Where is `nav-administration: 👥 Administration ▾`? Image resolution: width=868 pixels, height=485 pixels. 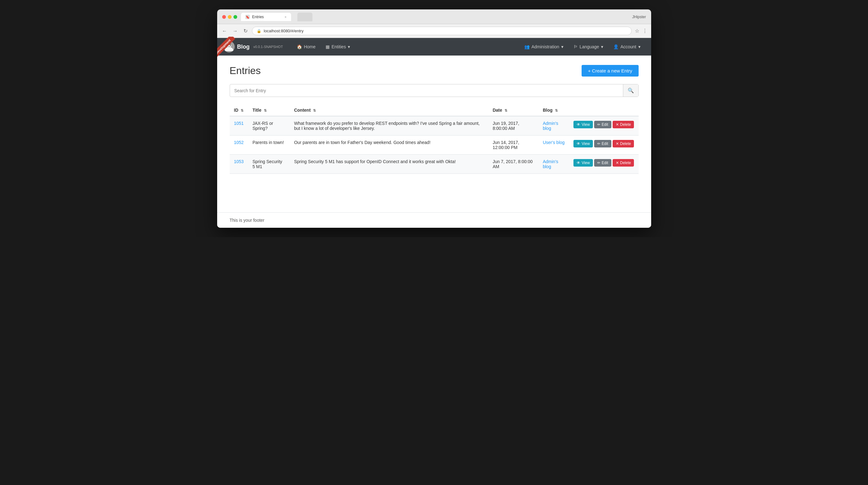 nav-administration: 👥 Administration ▾ is located at coordinates (544, 47).